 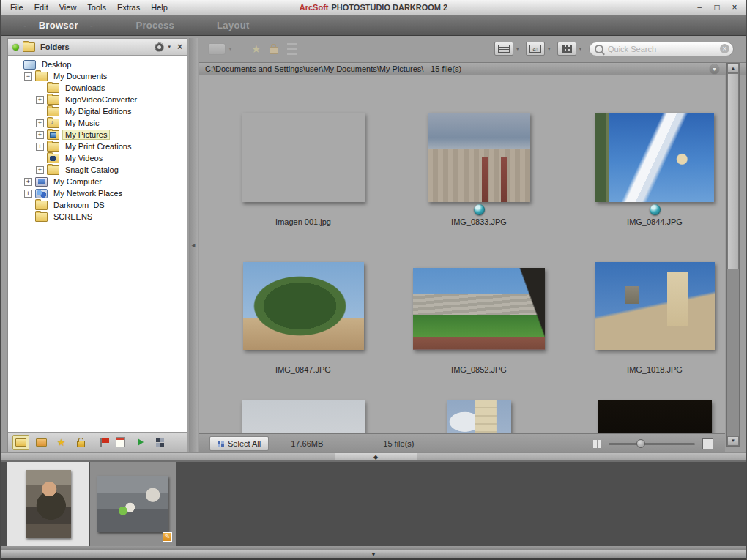 I want to click on search-input, so click(x=664, y=49).